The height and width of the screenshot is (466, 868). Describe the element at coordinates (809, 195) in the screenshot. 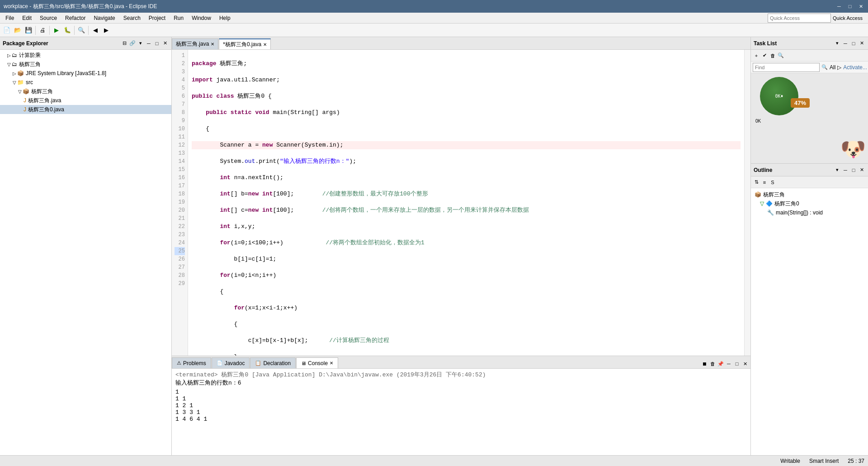

I see `outline-item-package: 📦 杨辉三角` at that location.